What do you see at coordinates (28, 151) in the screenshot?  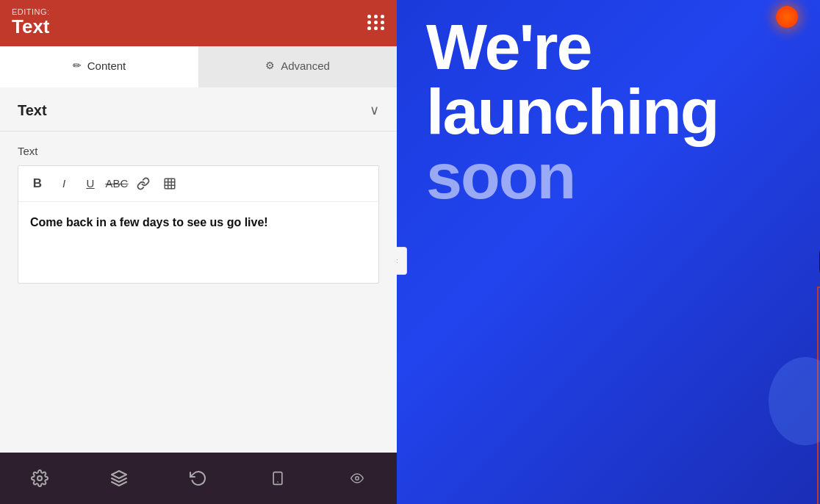 I see `field-label: Text` at bounding box center [28, 151].